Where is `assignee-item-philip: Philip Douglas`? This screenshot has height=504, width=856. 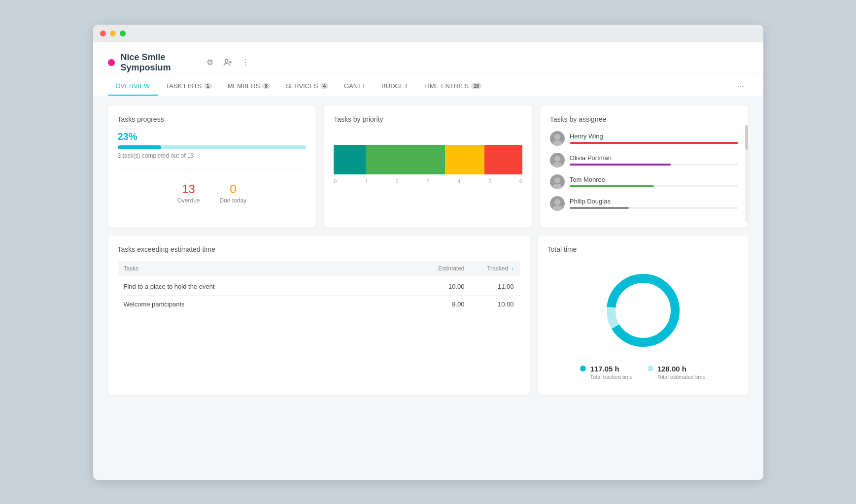
assignee-item-philip: Philip Douglas is located at coordinates (645, 203).